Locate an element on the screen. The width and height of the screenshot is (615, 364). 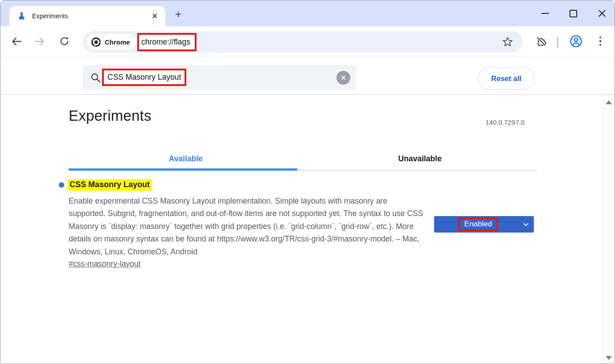
bookmark-star-icon is located at coordinates (508, 42).